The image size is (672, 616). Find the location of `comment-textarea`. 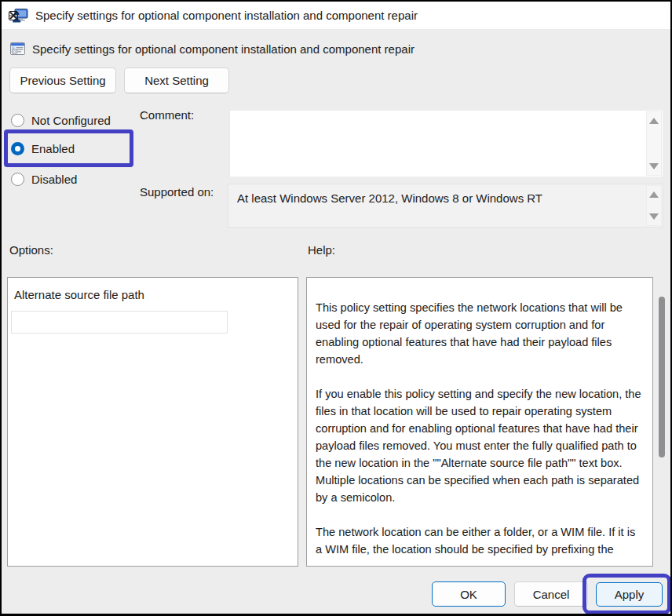

comment-textarea is located at coordinates (446, 144).